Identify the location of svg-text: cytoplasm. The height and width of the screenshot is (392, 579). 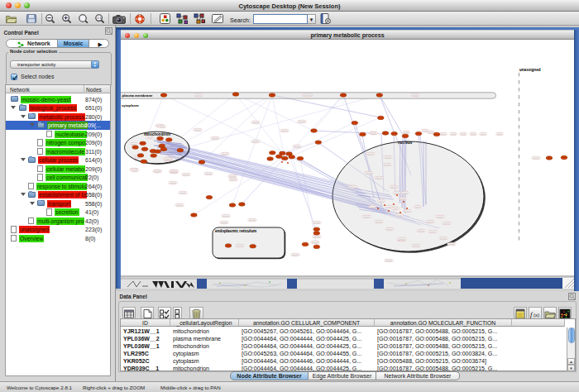
(131, 106).